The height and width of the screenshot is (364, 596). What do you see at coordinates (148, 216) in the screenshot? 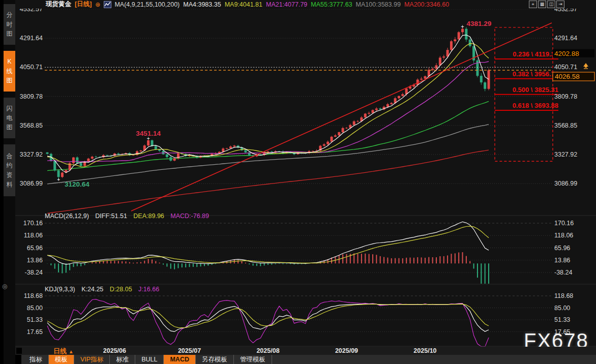
I see `macd-dea-value: DEA:89.96` at bounding box center [148, 216].